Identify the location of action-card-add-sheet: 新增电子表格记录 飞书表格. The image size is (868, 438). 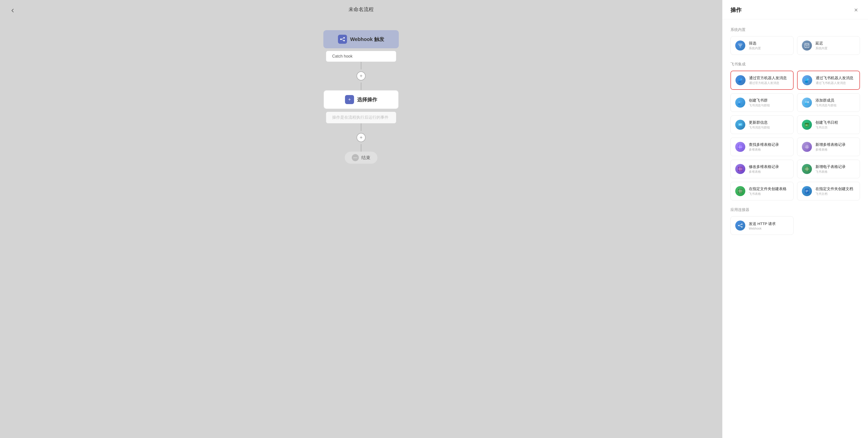
(829, 169).